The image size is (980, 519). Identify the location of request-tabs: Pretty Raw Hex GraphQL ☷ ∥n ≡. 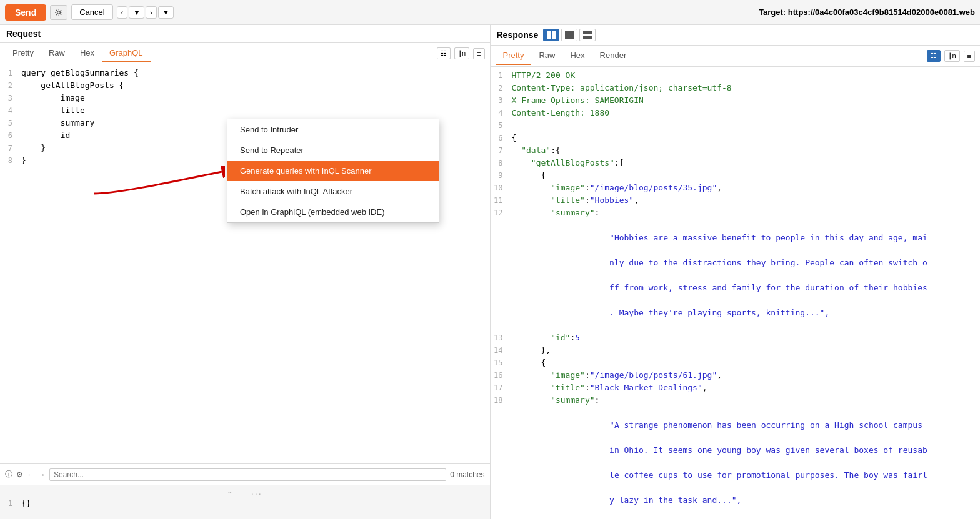
(245, 54).